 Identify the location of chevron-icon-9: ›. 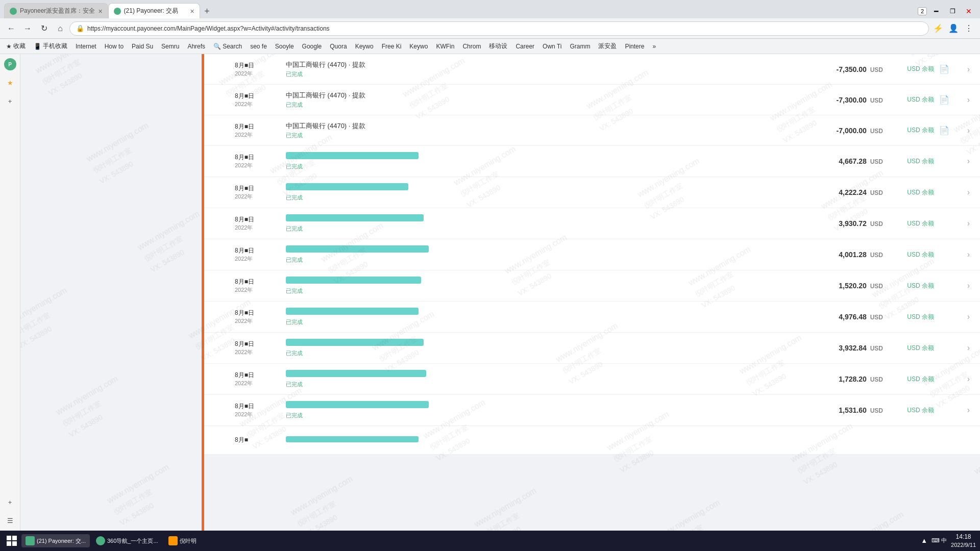
(969, 348).